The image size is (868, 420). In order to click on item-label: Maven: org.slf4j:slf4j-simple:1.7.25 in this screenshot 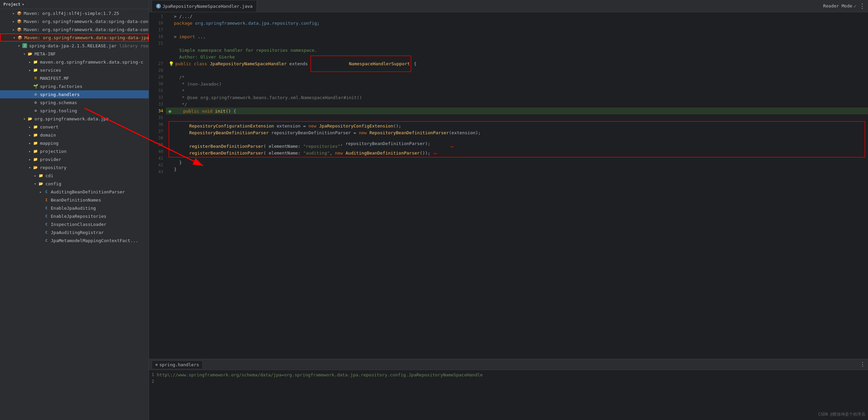, I will do `click(71, 14)`.